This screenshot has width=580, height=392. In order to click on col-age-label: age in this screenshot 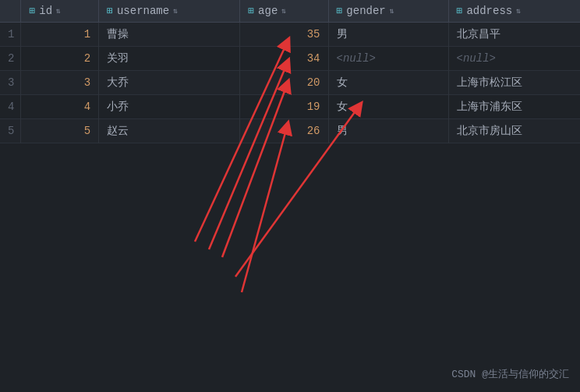, I will do `click(268, 11)`.